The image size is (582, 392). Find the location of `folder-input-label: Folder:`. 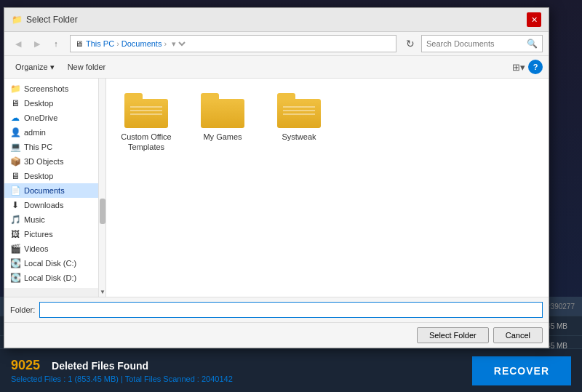

folder-input-label: Folder: is located at coordinates (23, 310).